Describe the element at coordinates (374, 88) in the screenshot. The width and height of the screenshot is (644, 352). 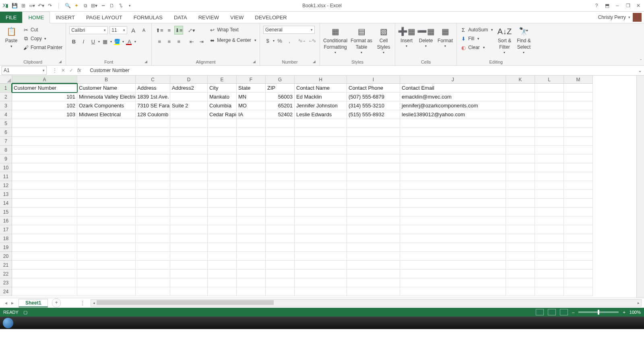
I see `cell: Contact Phone` at that location.